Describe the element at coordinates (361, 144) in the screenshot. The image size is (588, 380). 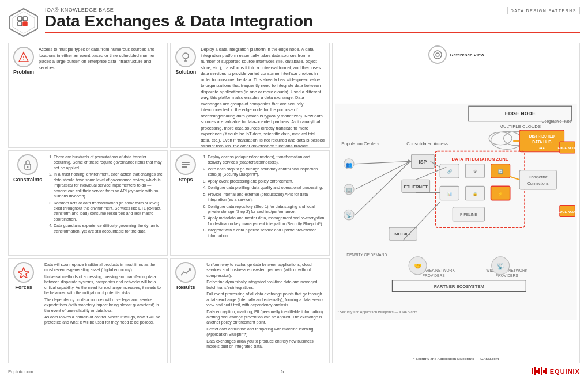
I see `svg-text: Population Centers` at that location.